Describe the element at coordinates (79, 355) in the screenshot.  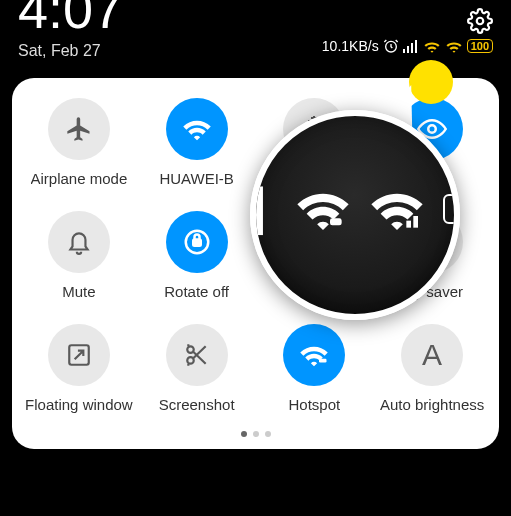
I see `float-window-icon` at that location.